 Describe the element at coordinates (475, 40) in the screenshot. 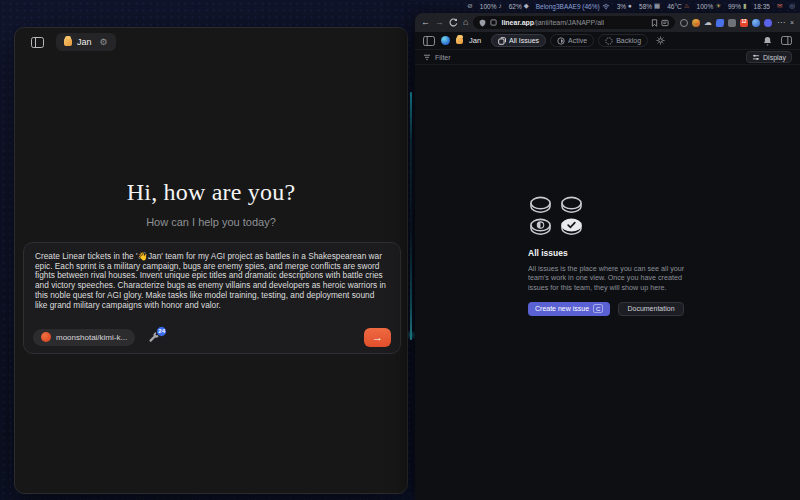

I see `linear-team-name: Jan` at that location.